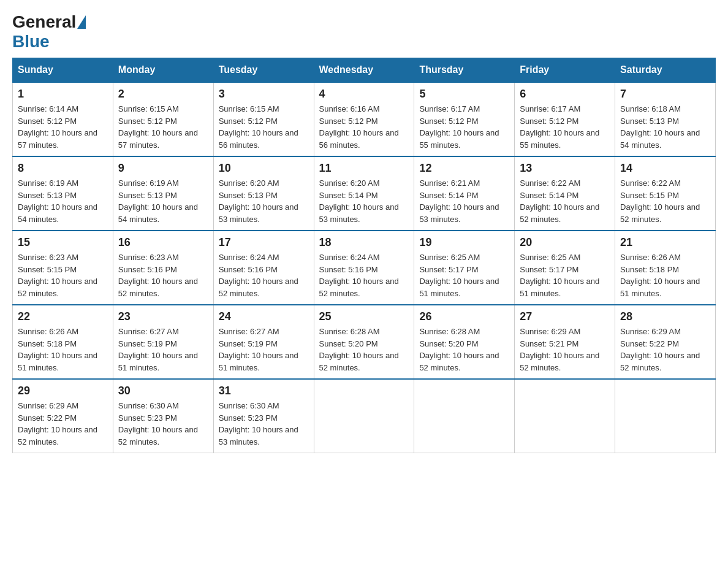 The width and height of the screenshot is (728, 563). I want to click on calendar-cell: 2 Sunrise: 6:15 AM Sunset: 5:12 PM Dayli…, so click(163, 119).